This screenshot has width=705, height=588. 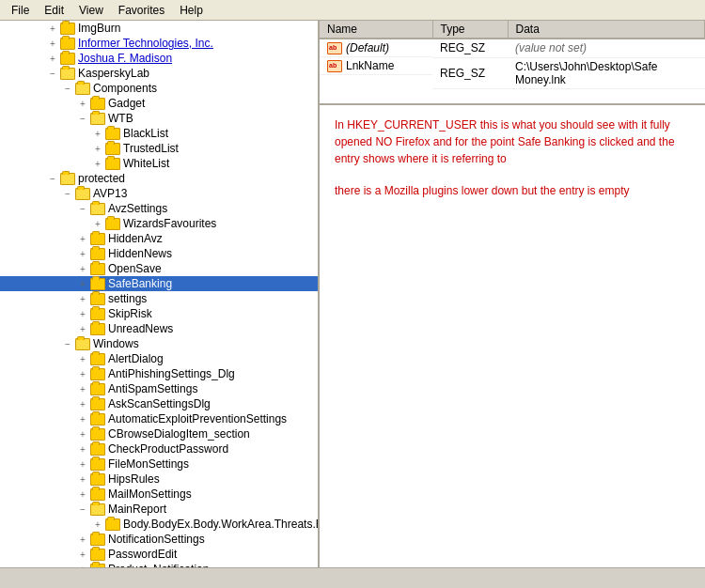 I want to click on tree-toggle-settings: +, so click(x=83, y=299).